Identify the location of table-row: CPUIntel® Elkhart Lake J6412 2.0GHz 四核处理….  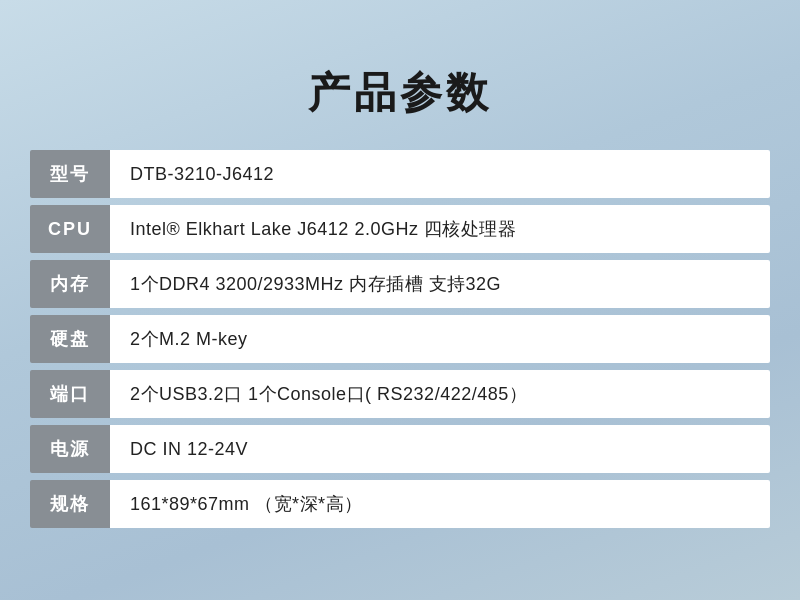
(400, 229).